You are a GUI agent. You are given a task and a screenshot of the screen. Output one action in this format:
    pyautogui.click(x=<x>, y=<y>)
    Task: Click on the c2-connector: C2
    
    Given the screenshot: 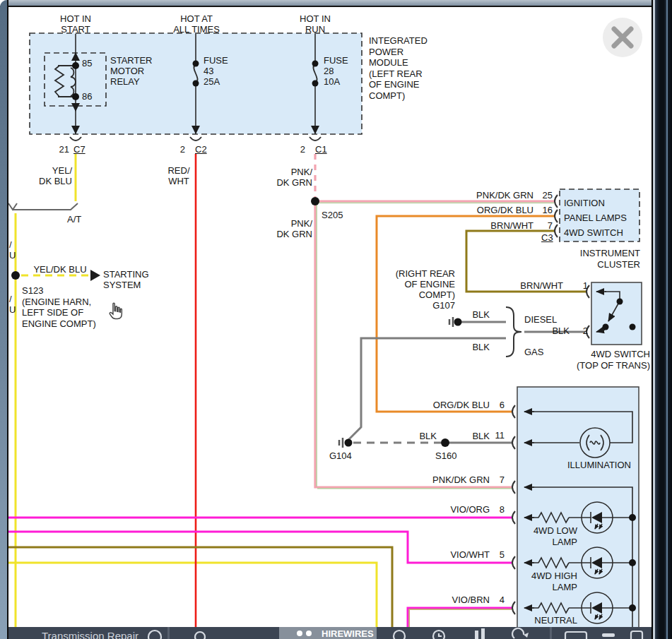 What is the action you would take?
    pyautogui.click(x=201, y=150)
    